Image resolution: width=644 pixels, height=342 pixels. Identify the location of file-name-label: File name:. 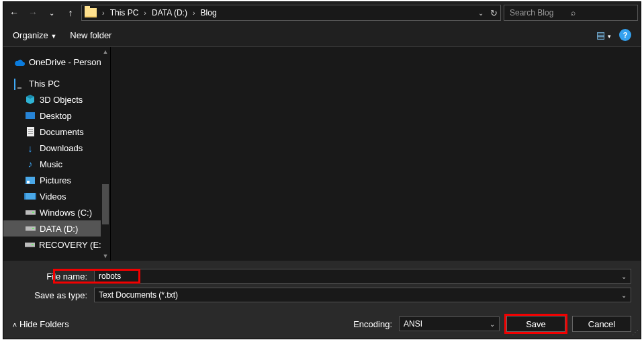
(51, 277).